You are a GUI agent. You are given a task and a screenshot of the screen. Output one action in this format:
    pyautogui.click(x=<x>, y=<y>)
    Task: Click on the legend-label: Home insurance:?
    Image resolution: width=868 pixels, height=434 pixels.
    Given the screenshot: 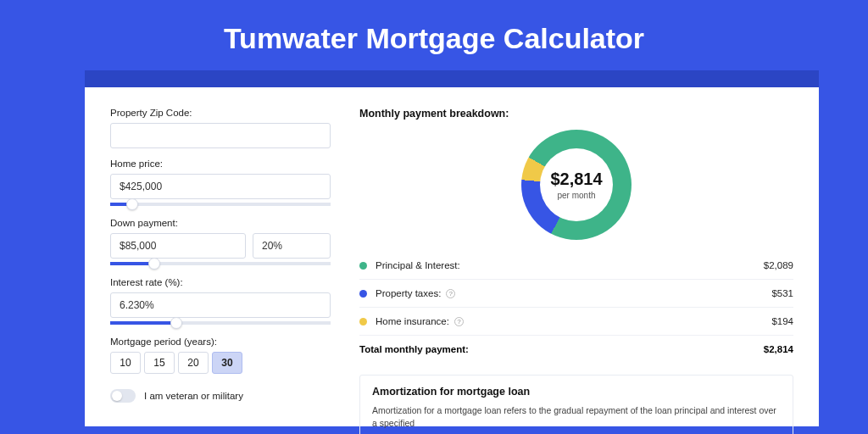 What is the action you would take?
    pyautogui.click(x=573, y=321)
    